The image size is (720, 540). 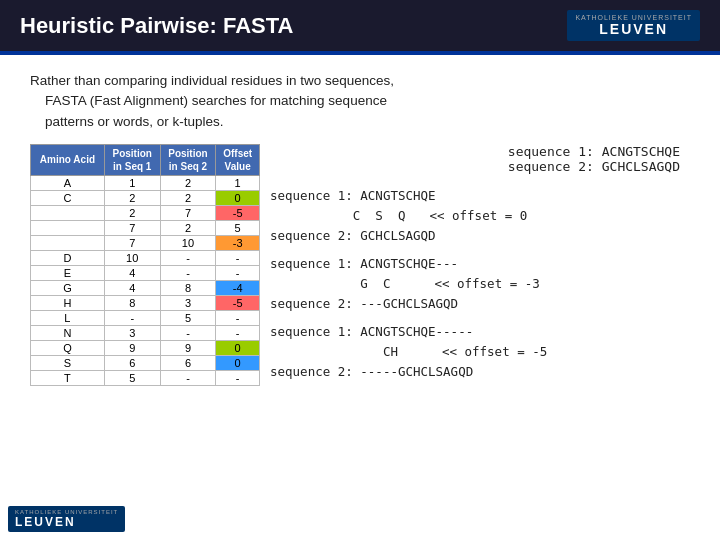 I want to click on table-cell-0-offset: 1, so click(x=238, y=182).